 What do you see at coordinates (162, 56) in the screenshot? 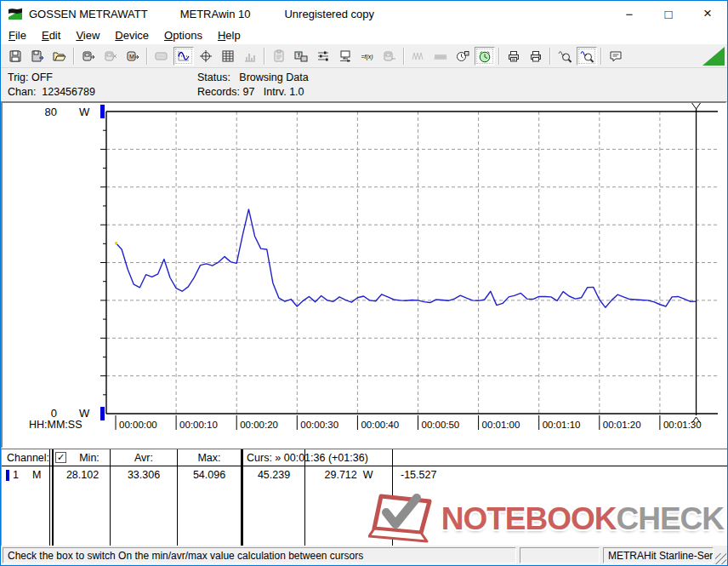
I see `numeric-display-button` at bounding box center [162, 56].